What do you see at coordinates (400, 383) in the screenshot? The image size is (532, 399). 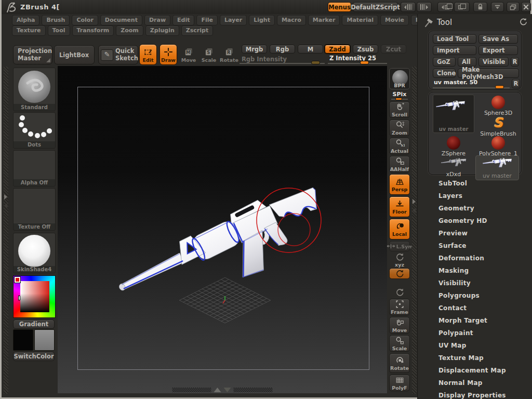 I see `shelf-button: PolyF` at bounding box center [400, 383].